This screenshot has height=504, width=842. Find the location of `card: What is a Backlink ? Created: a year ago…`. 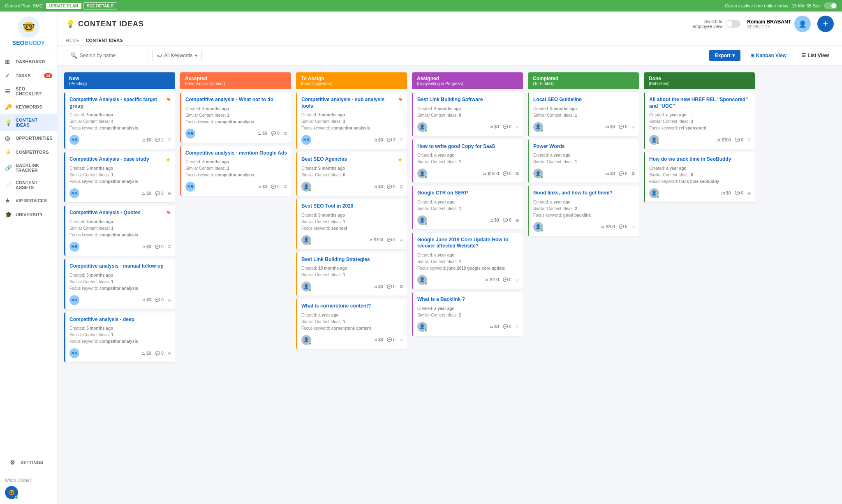

card: What is a Backlink ? Created: a year ago… is located at coordinates (467, 314).